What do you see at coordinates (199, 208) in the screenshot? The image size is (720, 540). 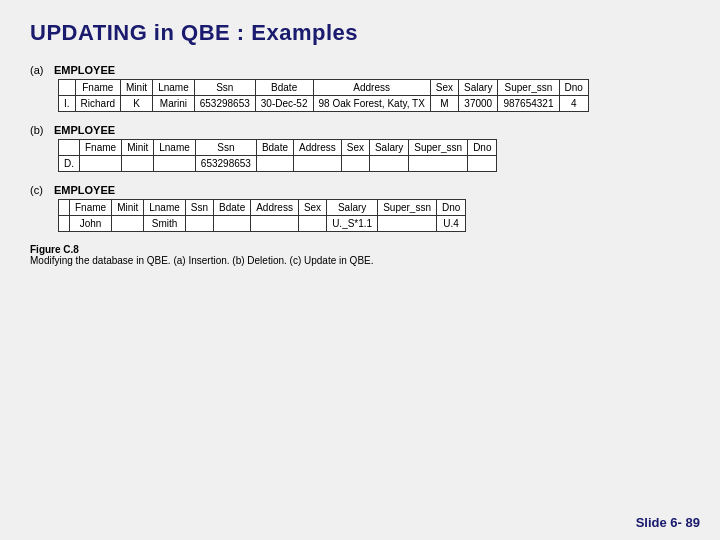 I see `col-ssn-c: Ssn` at bounding box center [199, 208].